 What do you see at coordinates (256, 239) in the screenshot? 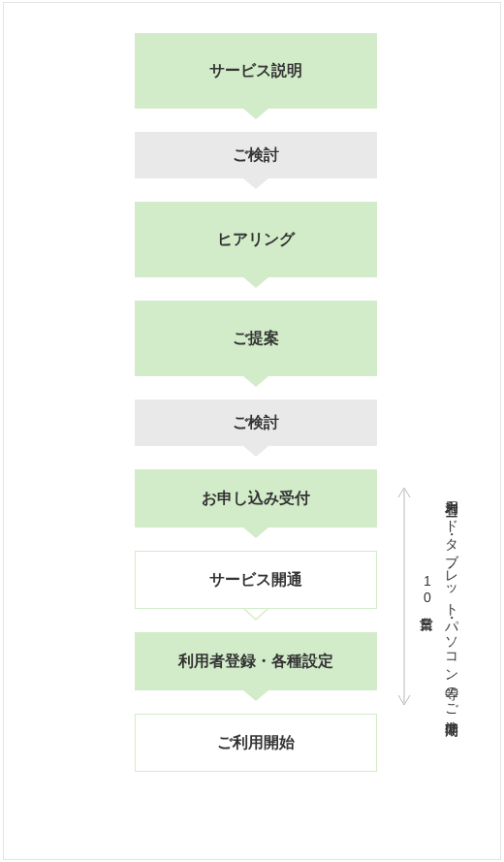
I see `step-hearing: ヒアリング` at bounding box center [256, 239].